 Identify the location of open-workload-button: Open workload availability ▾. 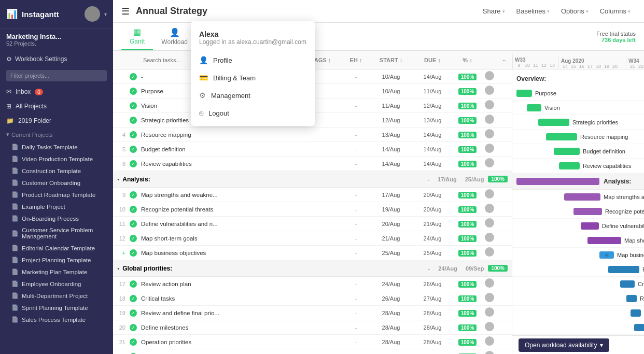
(564, 345).